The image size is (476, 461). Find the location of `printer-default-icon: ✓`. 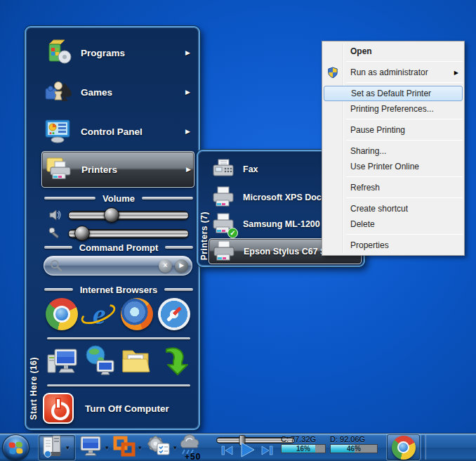

printer-default-icon: ✓ is located at coordinates (223, 224).